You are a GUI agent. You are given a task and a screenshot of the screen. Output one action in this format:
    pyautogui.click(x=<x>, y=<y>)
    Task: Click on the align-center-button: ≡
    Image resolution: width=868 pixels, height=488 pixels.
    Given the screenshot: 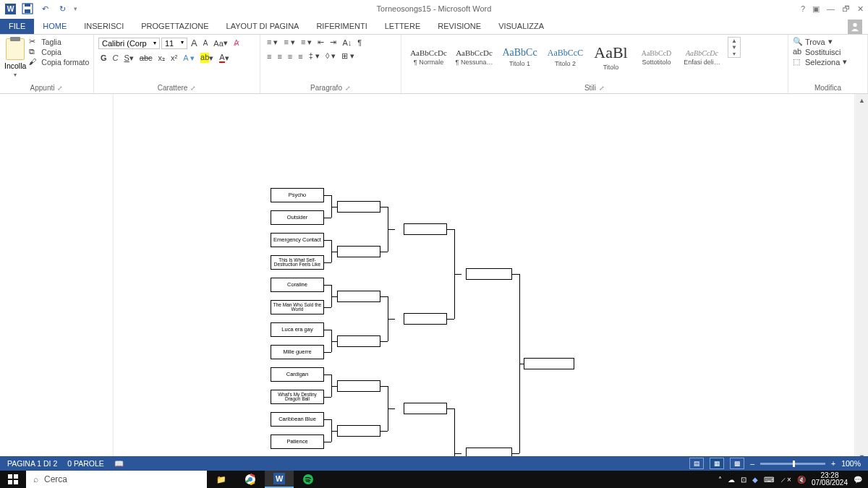 What is the action you would take?
    pyautogui.click(x=279, y=56)
    